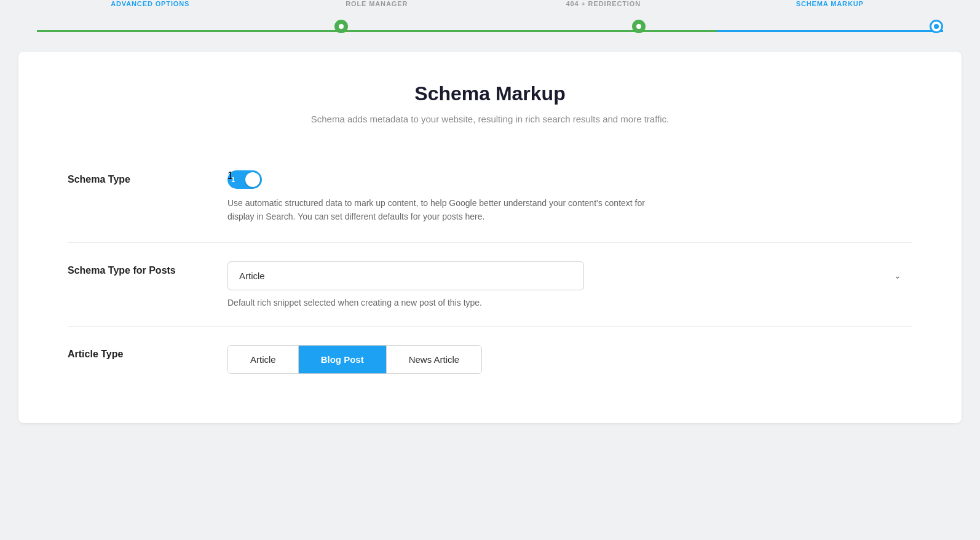  Describe the element at coordinates (44, 26) in the screenshot. I see `dot-advanced` at that location.